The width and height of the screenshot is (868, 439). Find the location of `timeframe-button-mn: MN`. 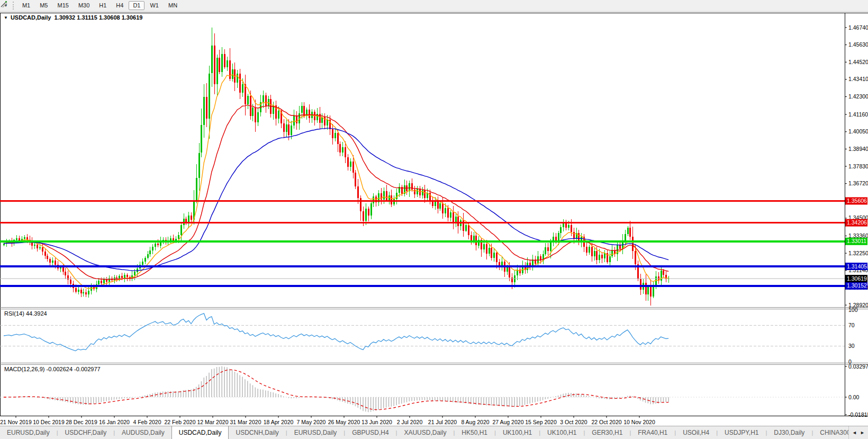

timeframe-button-mn: MN is located at coordinates (173, 5).